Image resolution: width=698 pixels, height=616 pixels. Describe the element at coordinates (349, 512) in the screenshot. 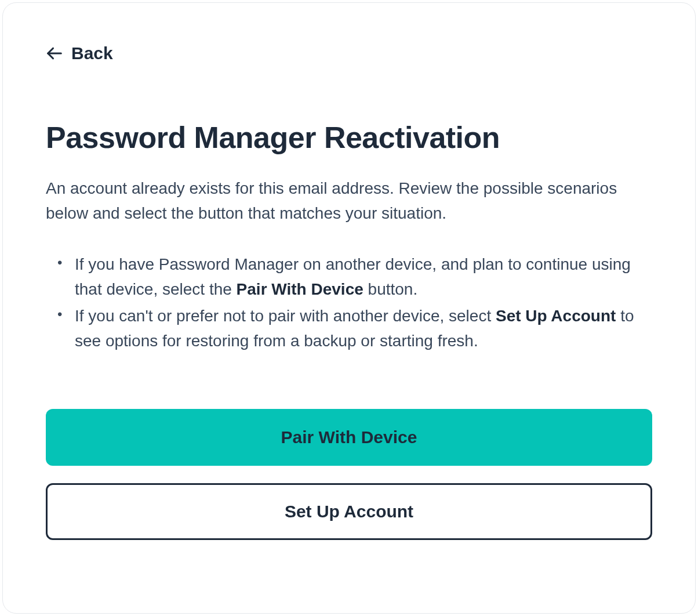

I see `set-up-account-button: Set Up Account` at that location.